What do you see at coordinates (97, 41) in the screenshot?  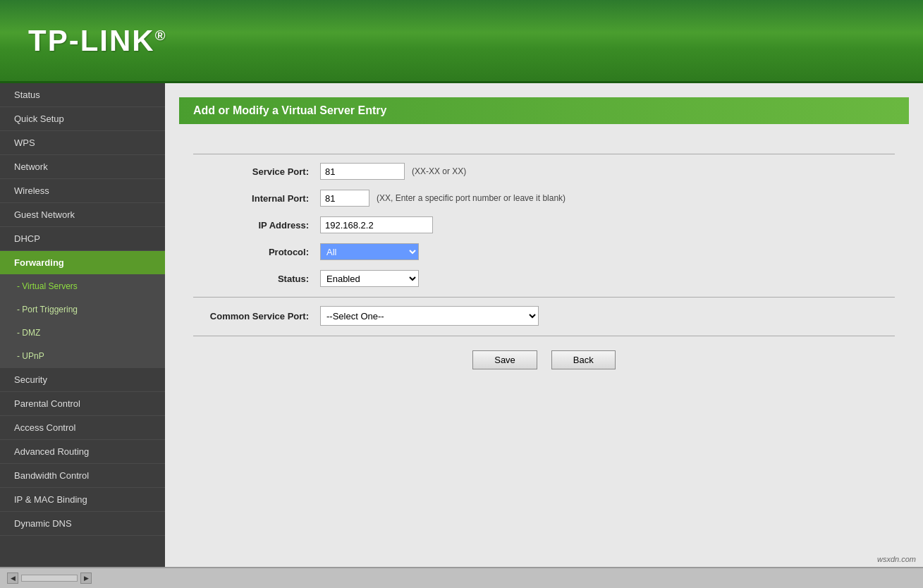 I see `logo: TP-LINK®` at bounding box center [97, 41].